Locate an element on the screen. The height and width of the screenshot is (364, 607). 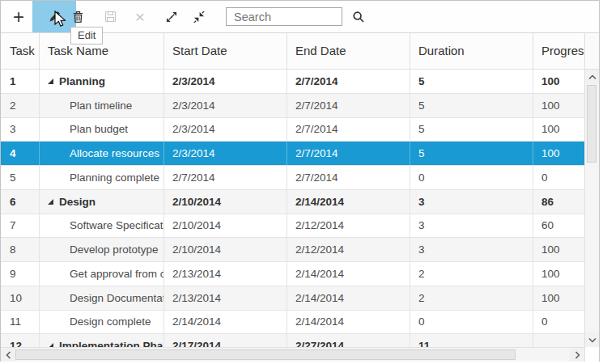
name-text: Implementation Phase is located at coordinates (112, 343).